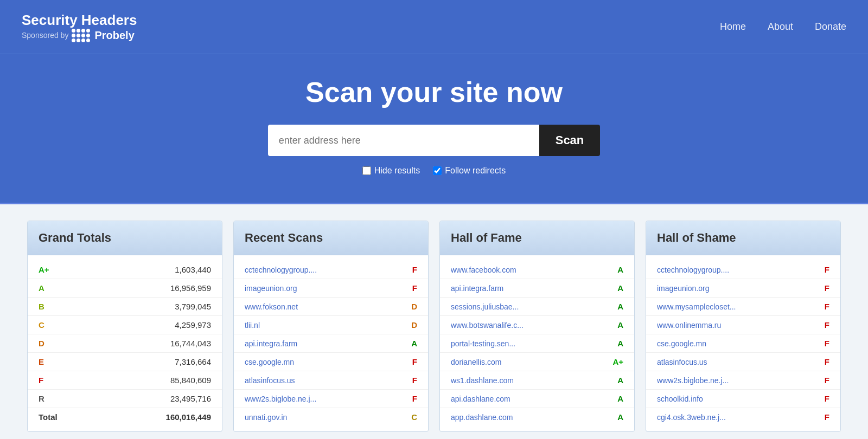  What do you see at coordinates (689, 325) in the screenshot?
I see `shame-link: www.onlinemma.ru` at bounding box center [689, 325].